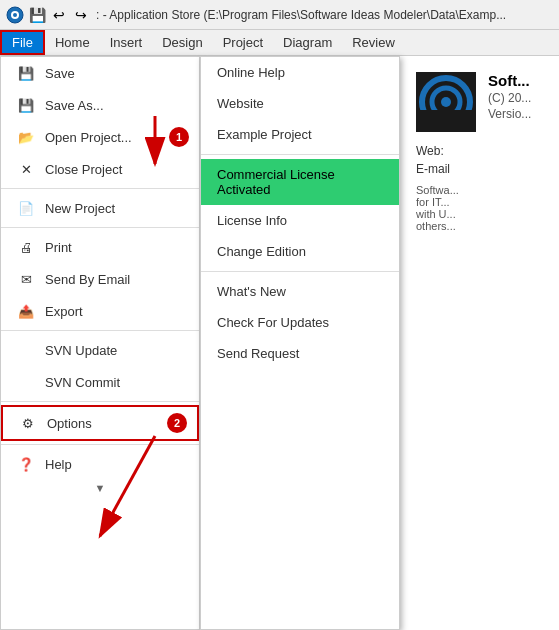 Image resolution: width=559 pixels, height=630 pixels. Describe the element at coordinates (26, 311) in the screenshot. I see `export-icon: 📤` at that location.